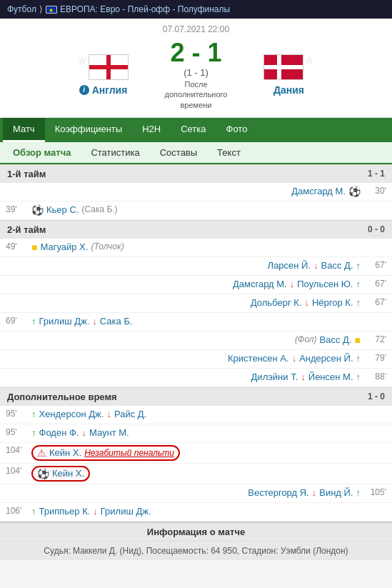 This screenshot has width=392, height=588. Describe the element at coordinates (17, 209) in the screenshot. I see `event-minute: 39'` at that location.